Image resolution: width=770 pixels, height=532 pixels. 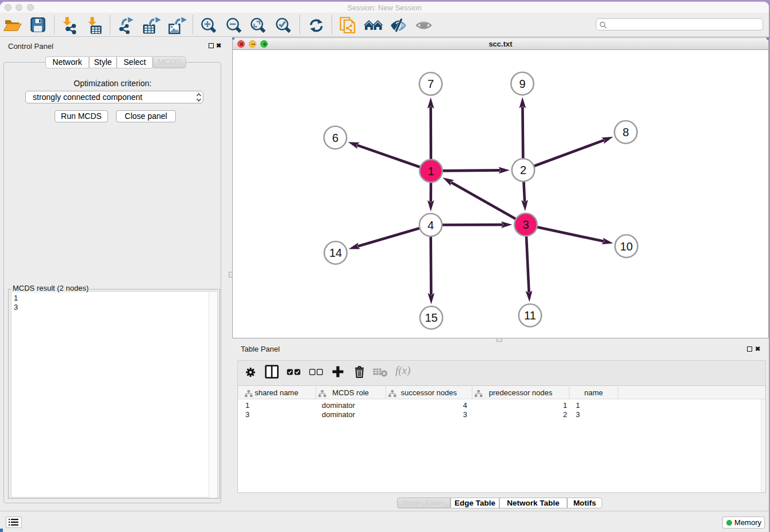 I want to click on svg-text: 1, so click(x=431, y=171).